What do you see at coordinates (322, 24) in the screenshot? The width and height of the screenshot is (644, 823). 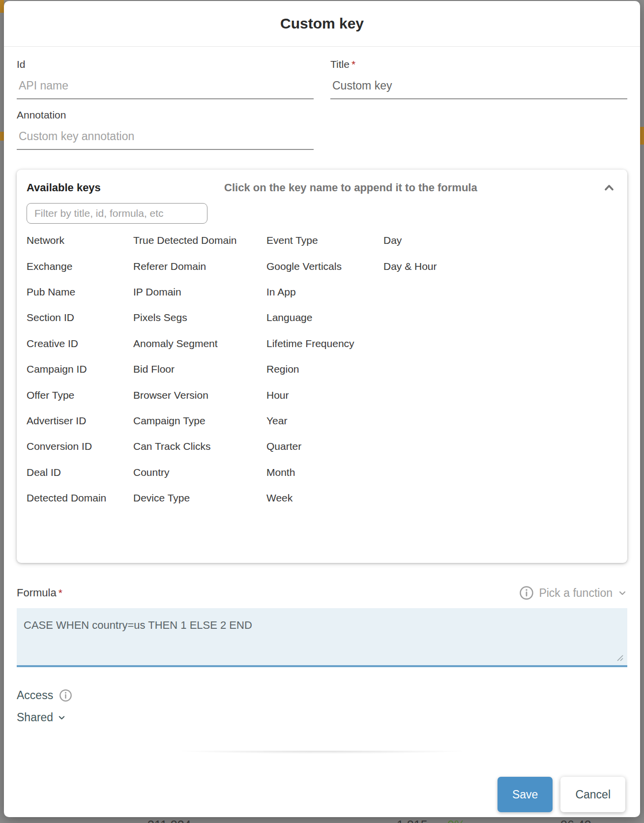 I see `dialog-title: Custom key` at bounding box center [322, 24].